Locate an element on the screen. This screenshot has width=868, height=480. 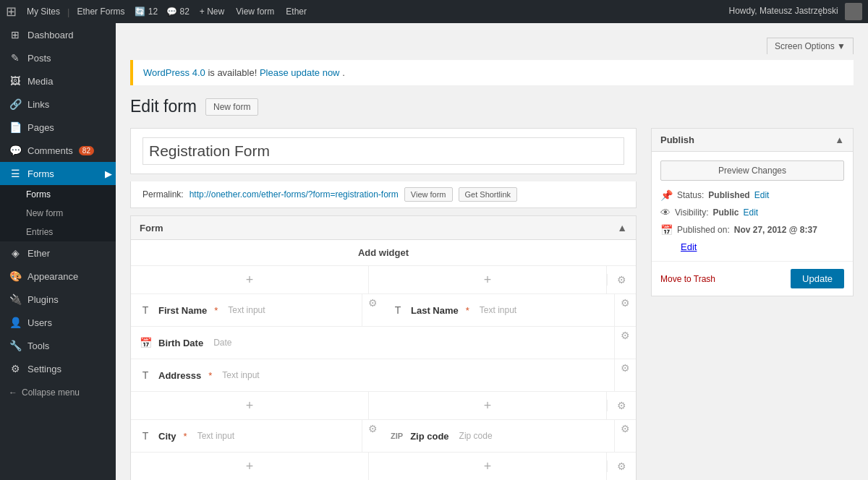
sidebar-item-comments: 💬 Comments 82 is located at coordinates (58, 150).